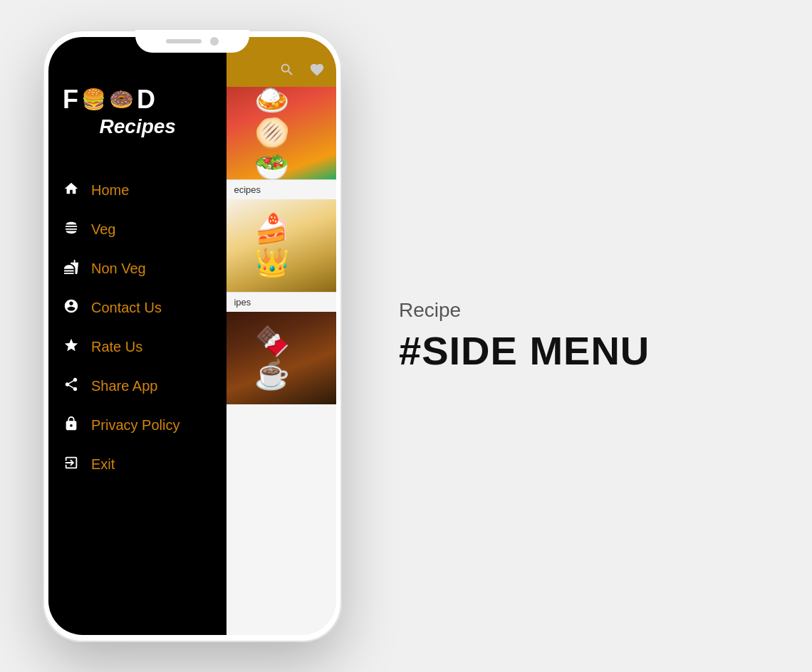  I want to click on menu-item-nonveg: Non Veg, so click(137, 269).